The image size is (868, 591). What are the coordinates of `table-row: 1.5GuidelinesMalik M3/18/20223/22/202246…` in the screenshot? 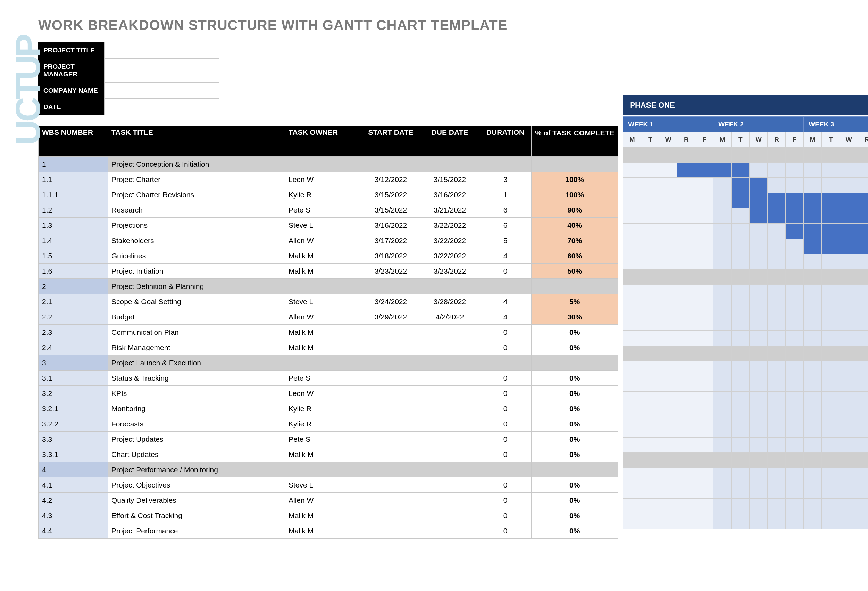 It's located at (328, 256).